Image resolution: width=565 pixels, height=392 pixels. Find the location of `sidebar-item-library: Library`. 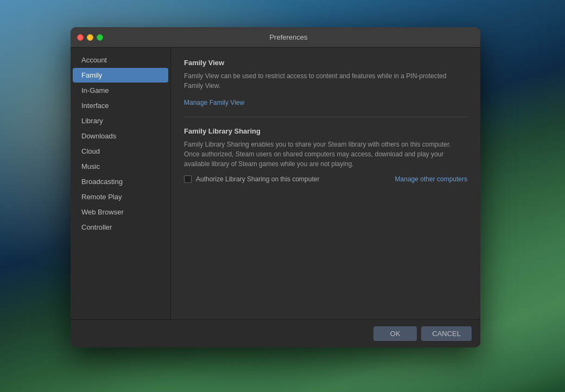

sidebar-item-library: Library is located at coordinates (120, 121).